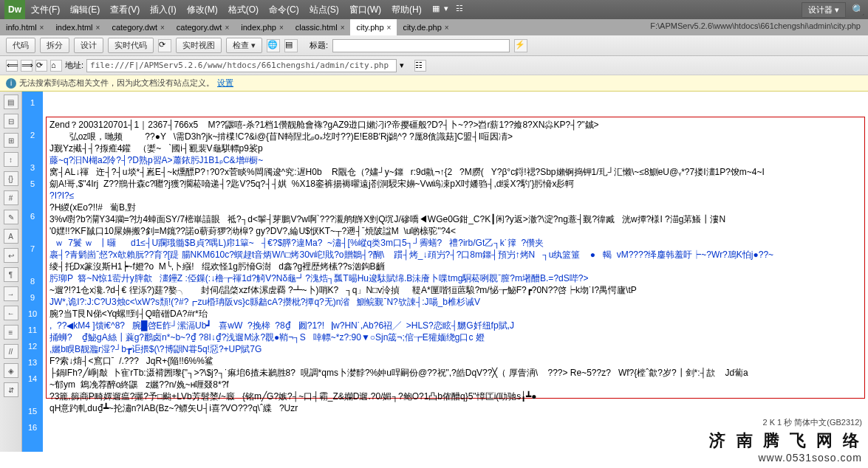 Image resolution: width=868 pixels, height=468 pixels. I want to click on nav-fwd-icon: ⟹, so click(27, 66).